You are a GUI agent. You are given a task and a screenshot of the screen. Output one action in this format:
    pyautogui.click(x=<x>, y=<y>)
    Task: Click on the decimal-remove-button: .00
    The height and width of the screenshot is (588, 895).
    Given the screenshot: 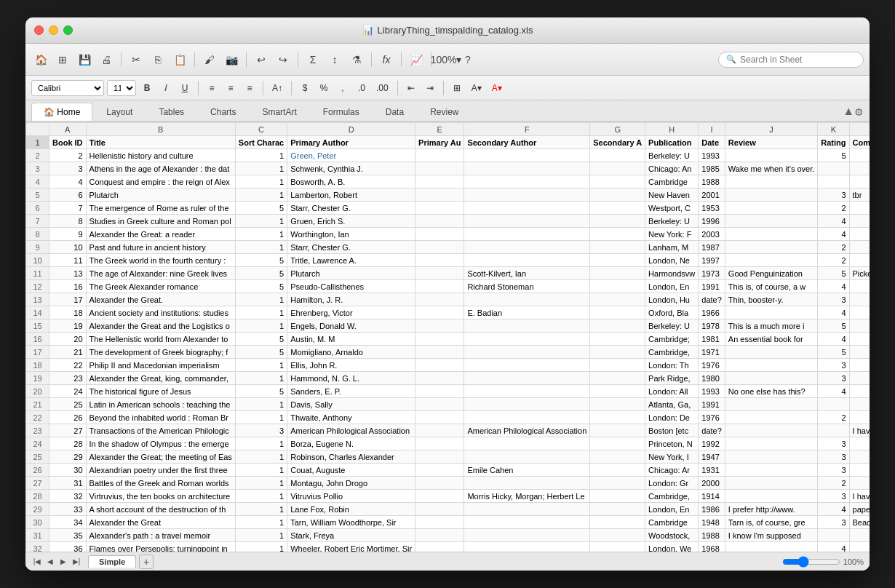 What is the action you would take?
    pyautogui.click(x=383, y=88)
    